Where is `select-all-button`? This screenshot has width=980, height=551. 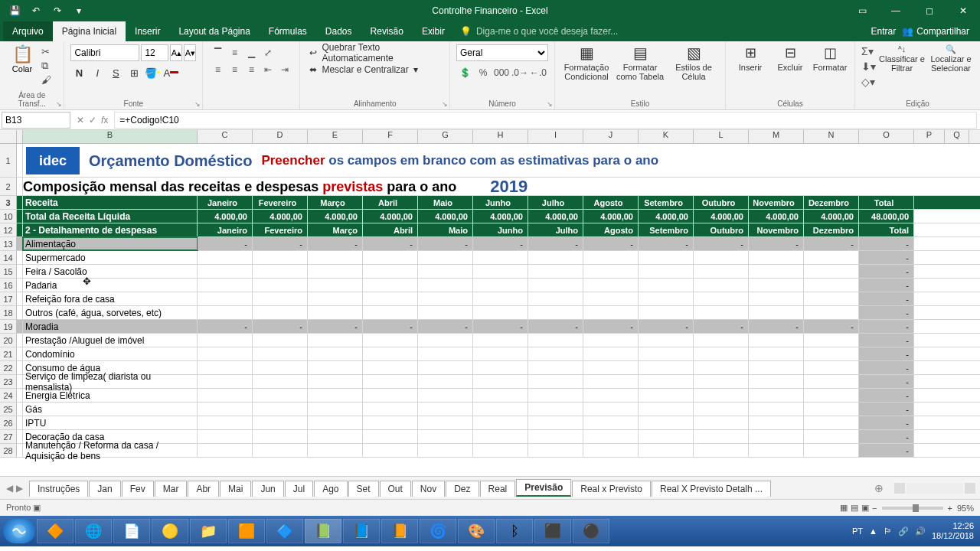
select-all-button is located at coordinates (8, 136).